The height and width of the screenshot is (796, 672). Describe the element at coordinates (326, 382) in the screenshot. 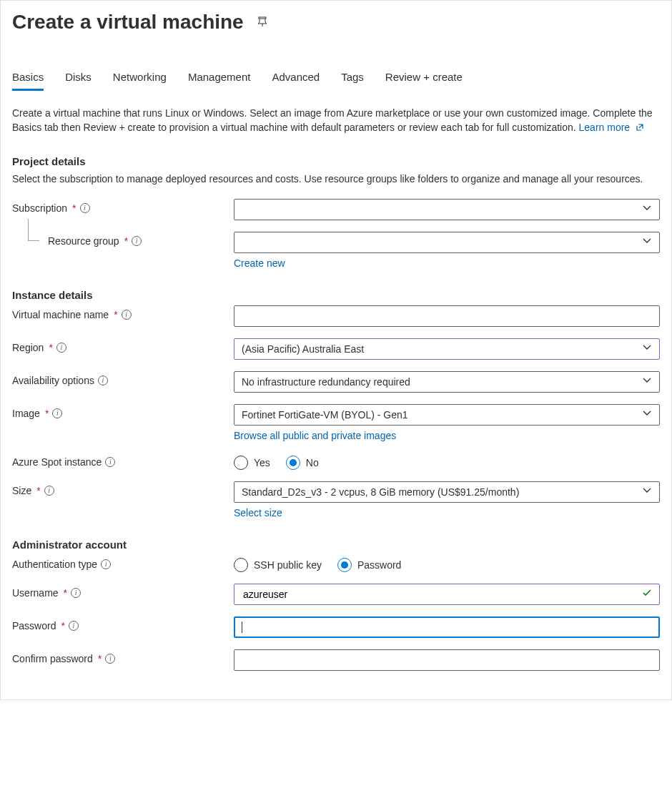

I see `availability-value: No infrastructure redundancy required` at that location.